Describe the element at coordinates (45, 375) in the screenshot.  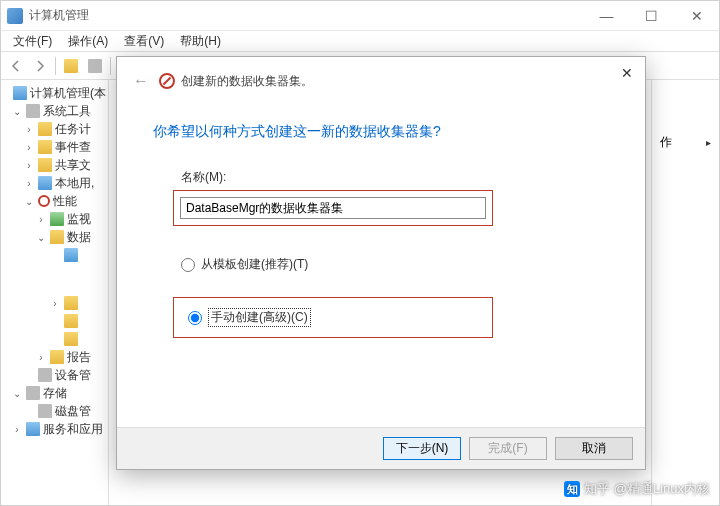
I see `device-icon` at that location.